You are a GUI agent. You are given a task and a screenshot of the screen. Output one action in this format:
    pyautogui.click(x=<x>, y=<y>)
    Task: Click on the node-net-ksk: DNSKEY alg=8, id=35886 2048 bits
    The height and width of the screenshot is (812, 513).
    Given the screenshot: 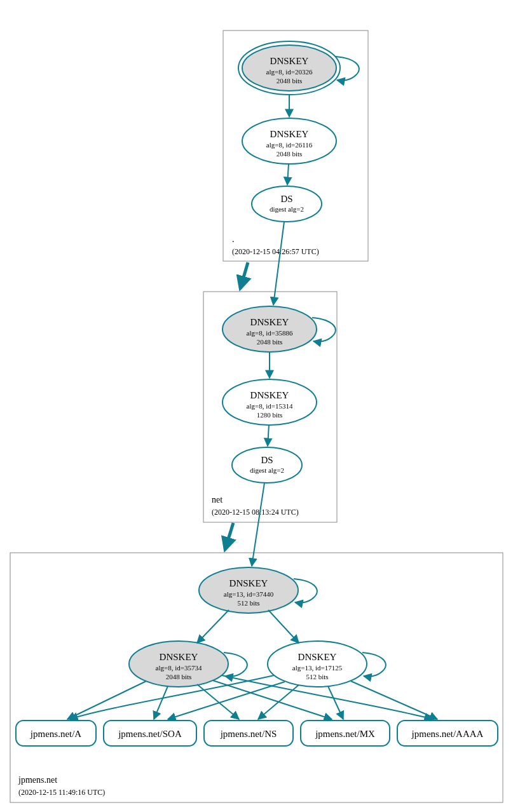 What is the action you would take?
    pyautogui.click(x=270, y=329)
    